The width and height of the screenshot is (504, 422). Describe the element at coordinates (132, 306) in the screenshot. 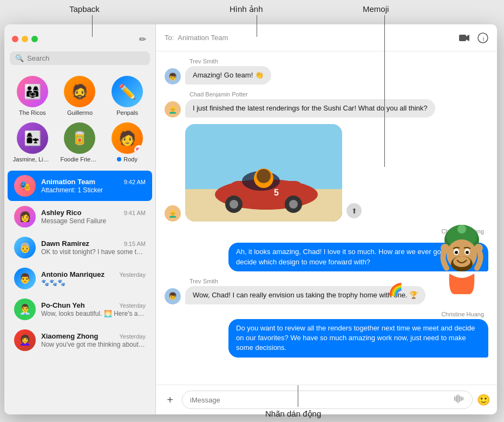

I see `pochun-time: Yesterday` at that location.